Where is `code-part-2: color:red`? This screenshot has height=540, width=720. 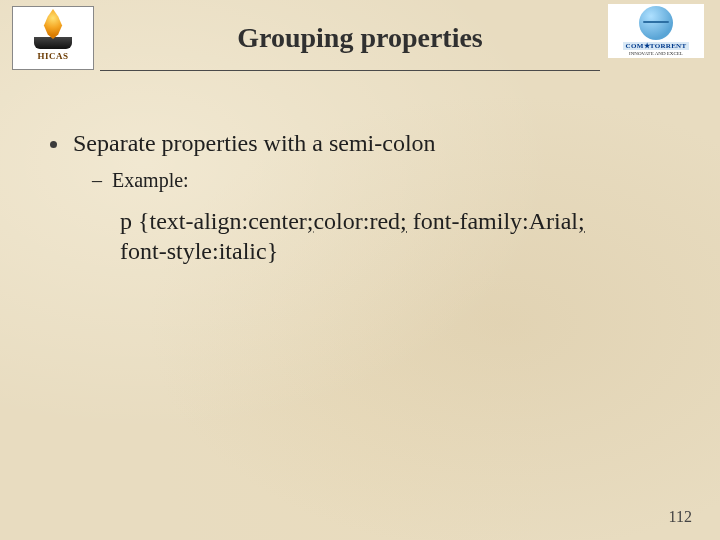 code-part-2: color:red is located at coordinates (356, 221).